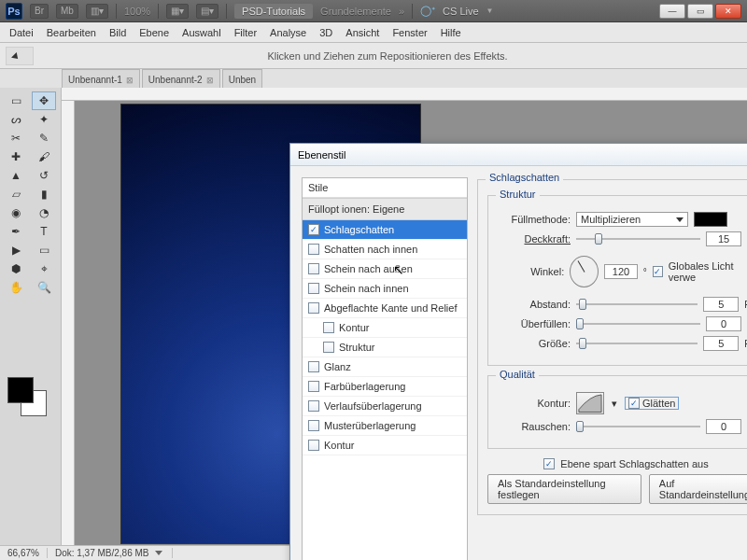 The image size is (747, 560). I want to click on angle-input: 120, so click(620, 272).